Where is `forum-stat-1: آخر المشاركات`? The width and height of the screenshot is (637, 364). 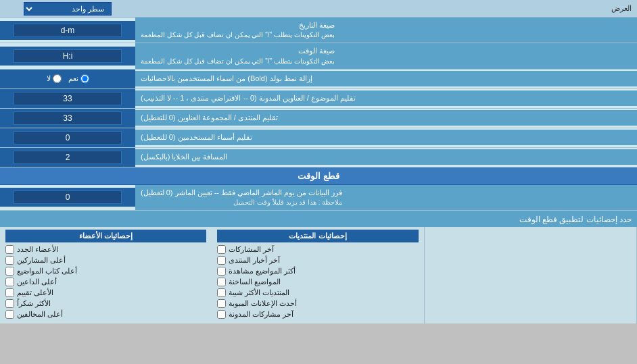 forum-stat-1: آخر المشاركات is located at coordinates (318, 250).